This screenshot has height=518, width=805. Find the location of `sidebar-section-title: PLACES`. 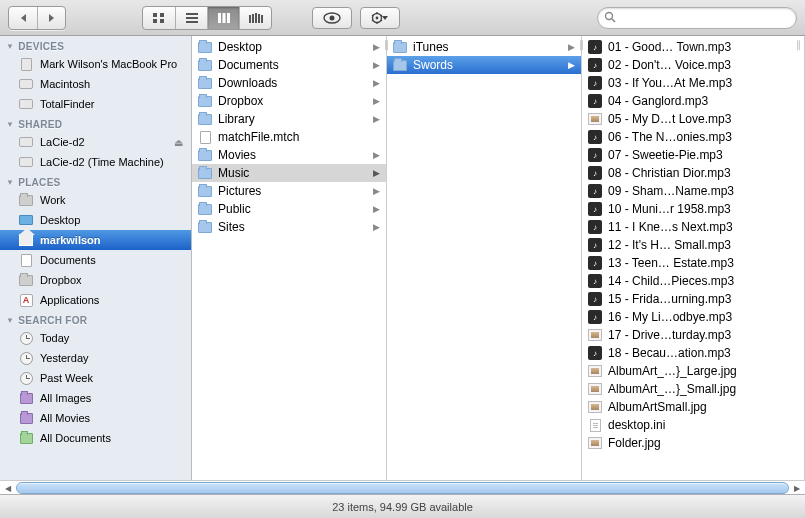

sidebar-section-title: PLACES is located at coordinates (39, 182).